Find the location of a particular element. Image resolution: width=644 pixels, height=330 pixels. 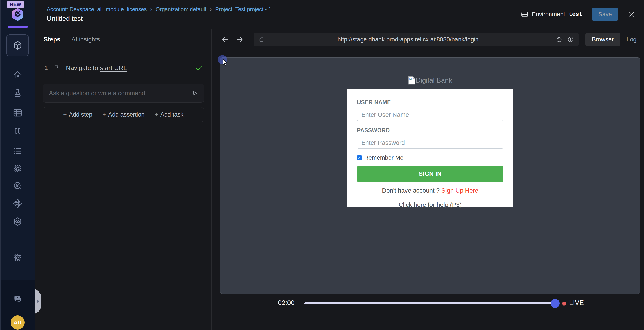

send-icon is located at coordinates (195, 93).